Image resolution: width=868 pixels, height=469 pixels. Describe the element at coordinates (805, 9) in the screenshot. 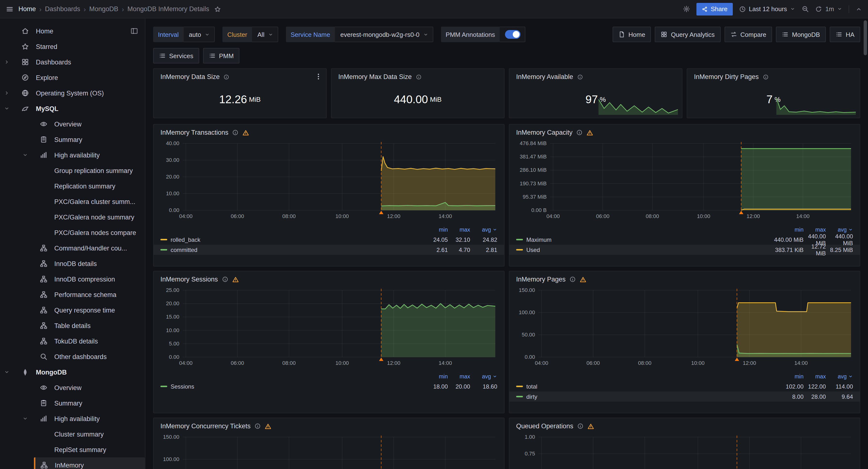

I see `zoom-out-button` at that location.